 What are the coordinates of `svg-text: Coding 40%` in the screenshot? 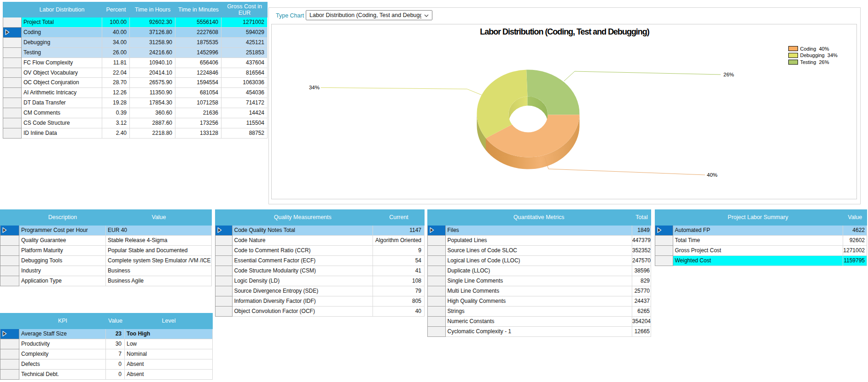 It's located at (815, 49).